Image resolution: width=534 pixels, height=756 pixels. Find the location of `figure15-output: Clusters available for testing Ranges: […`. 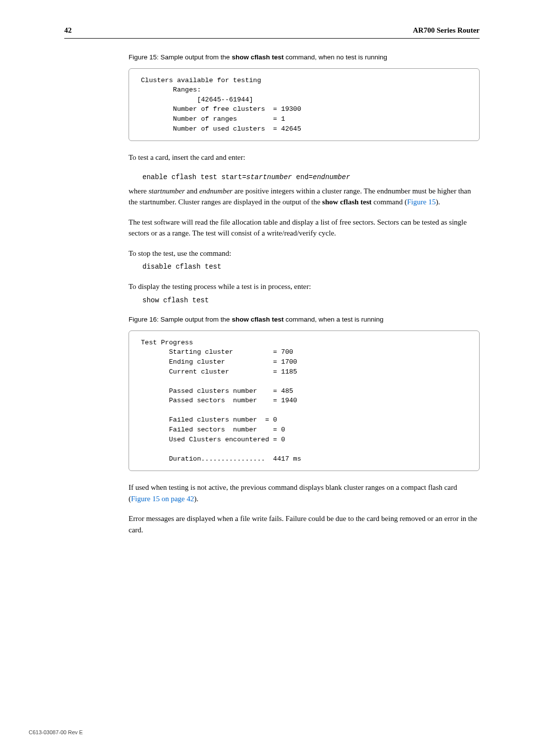

figure15-output: Clusters available for testing Ranges: [… is located at coordinates (304, 105).